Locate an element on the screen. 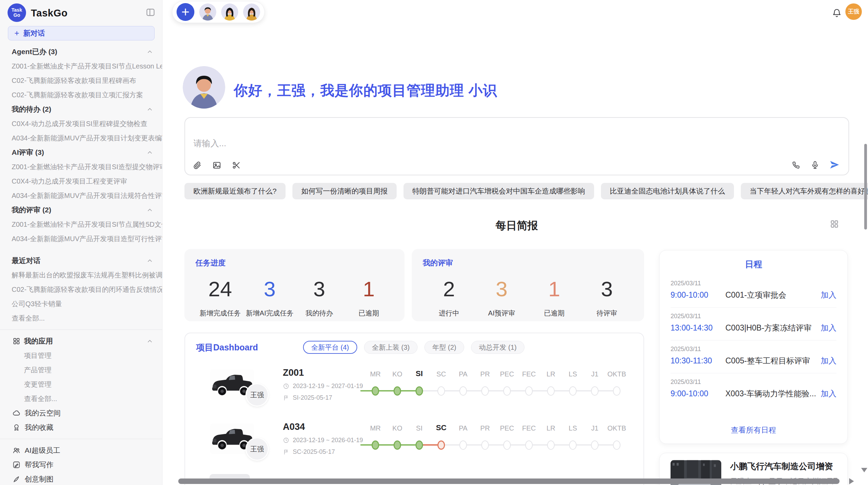  sidebar-conversation-item: 查看全部... is located at coordinates (81, 318).